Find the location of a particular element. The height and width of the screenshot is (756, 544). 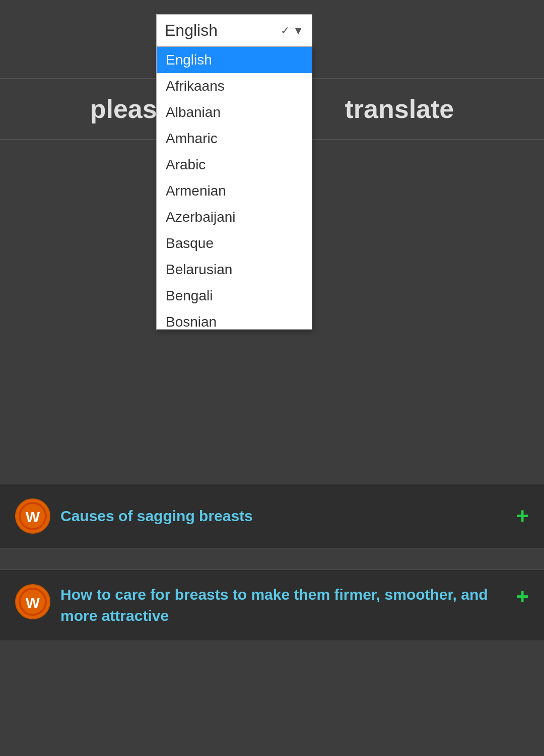

language-dropdown-wrapper: English ✓ ▼ EnglishAfrikaansAlbanianAmha… is located at coordinates (234, 30).